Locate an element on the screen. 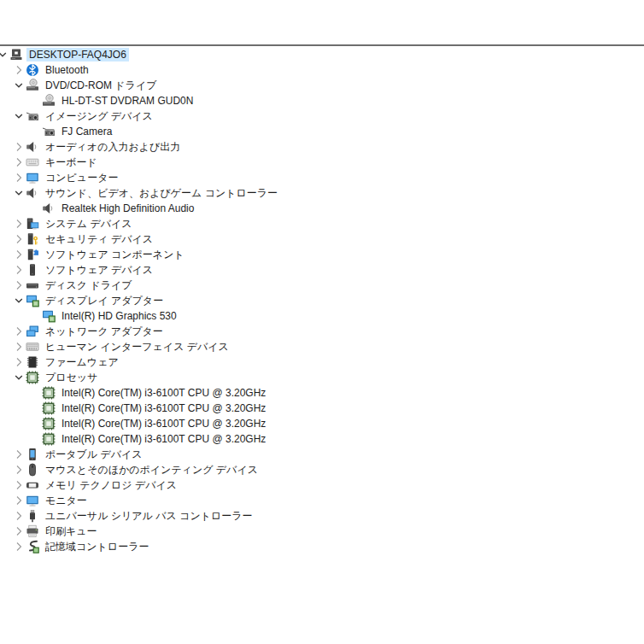  tree-item: モニター is located at coordinates (328, 501).